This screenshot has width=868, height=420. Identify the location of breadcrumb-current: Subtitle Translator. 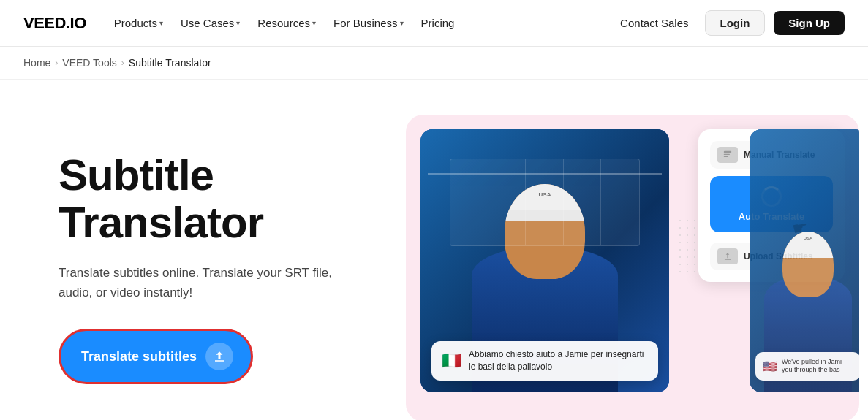
(170, 63).